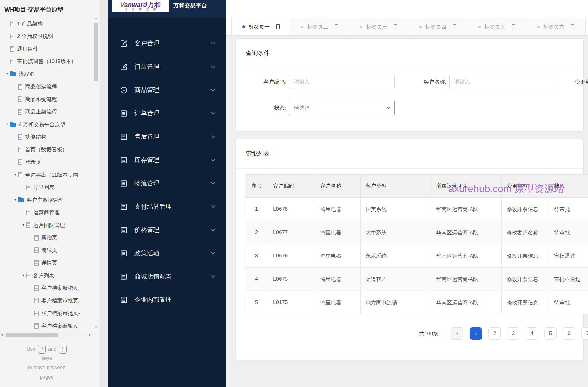 The height and width of the screenshot is (387, 588). I want to click on sitemap-item: ▼商品上架流程, so click(47, 112).